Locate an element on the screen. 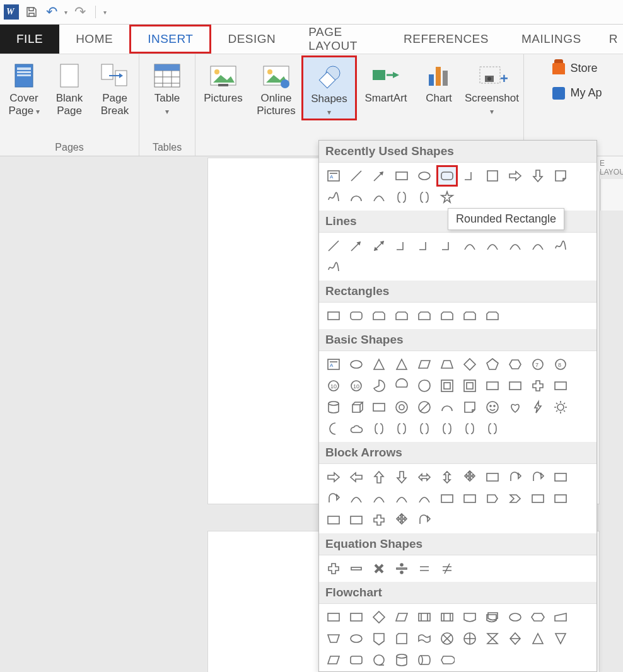 The width and height of the screenshot is (623, 672). shape-cloud-icon is located at coordinates (356, 429).